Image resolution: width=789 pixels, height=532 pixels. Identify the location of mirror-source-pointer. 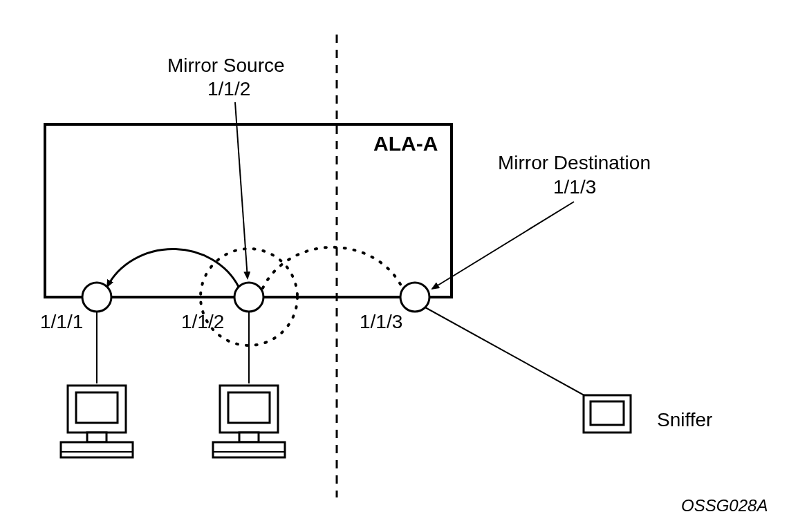
(241, 191).